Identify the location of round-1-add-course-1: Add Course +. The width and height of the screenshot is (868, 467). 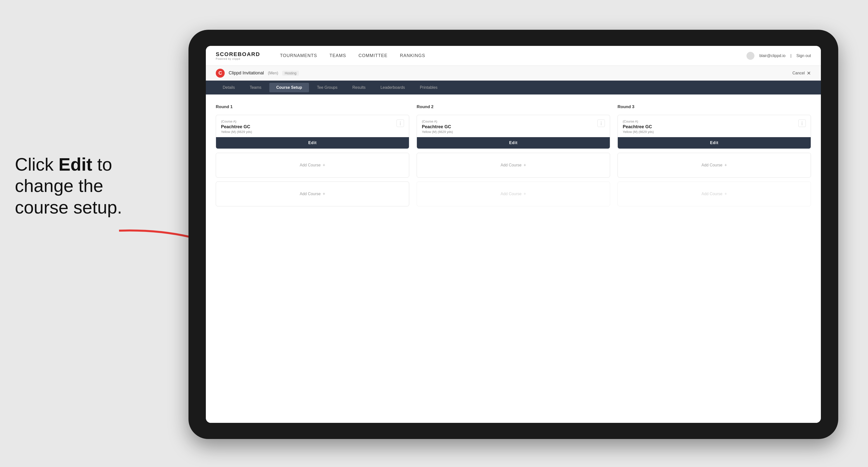
(312, 165).